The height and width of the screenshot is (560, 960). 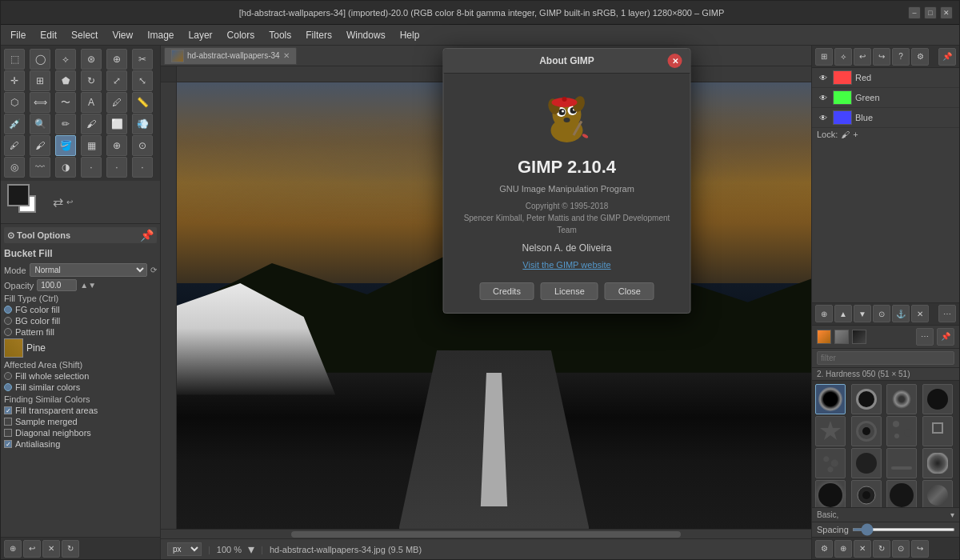 What do you see at coordinates (886, 118) in the screenshot?
I see `layer-row-blue: 👁 Blue` at bounding box center [886, 118].